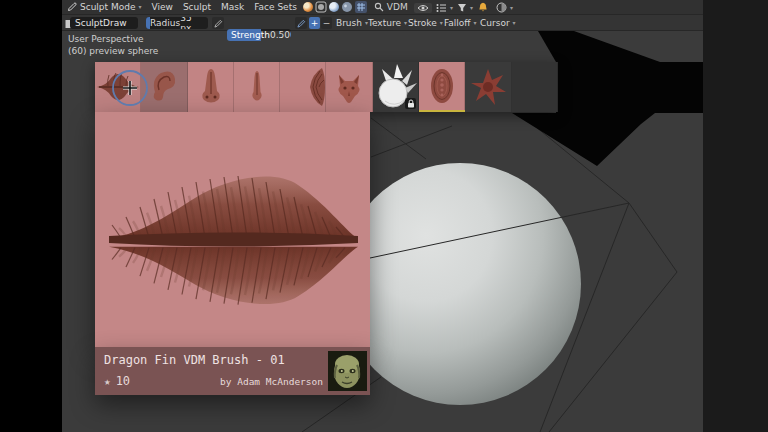 Image resolution: width=768 pixels, height=432 pixels. I want to click on menu-sculpt: Sculpt, so click(197, 8).